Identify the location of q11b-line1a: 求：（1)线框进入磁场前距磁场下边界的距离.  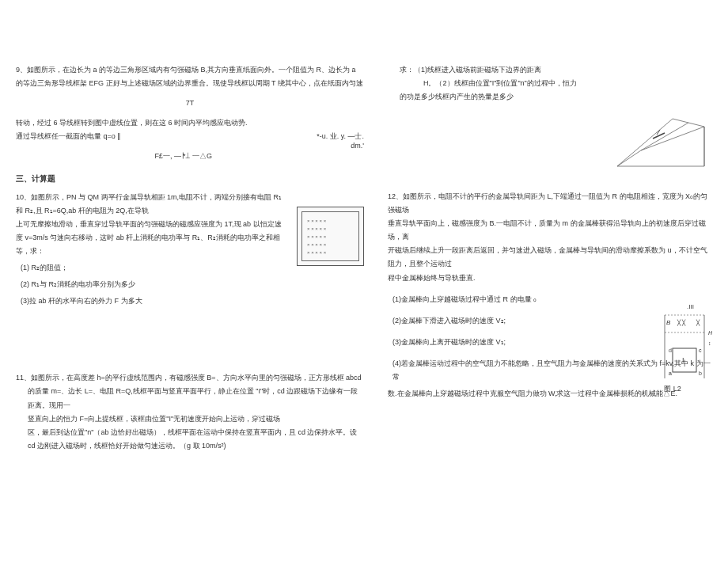
(470, 70).